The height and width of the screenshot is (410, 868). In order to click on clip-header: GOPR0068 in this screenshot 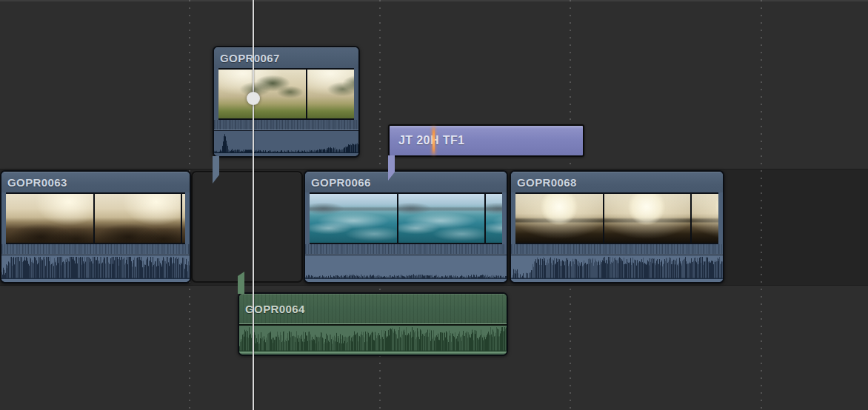, I will do `click(617, 182)`.